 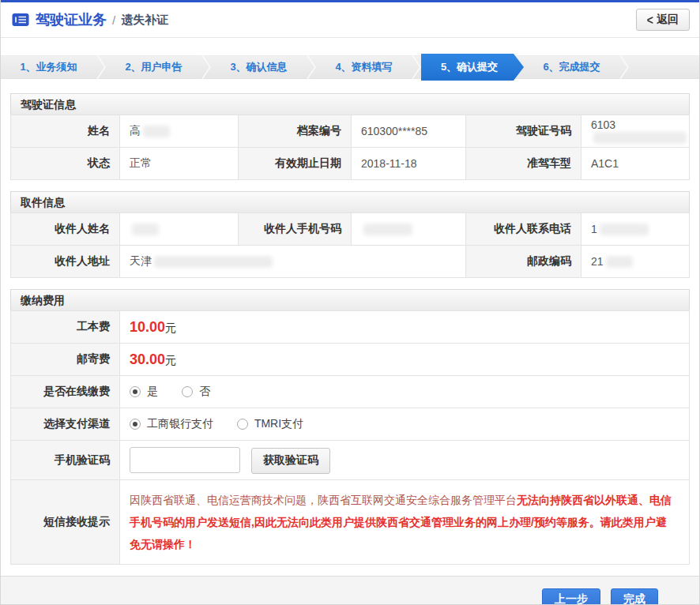 I want to click on radio-online-no-label: 否, so click(x=205, y=392).